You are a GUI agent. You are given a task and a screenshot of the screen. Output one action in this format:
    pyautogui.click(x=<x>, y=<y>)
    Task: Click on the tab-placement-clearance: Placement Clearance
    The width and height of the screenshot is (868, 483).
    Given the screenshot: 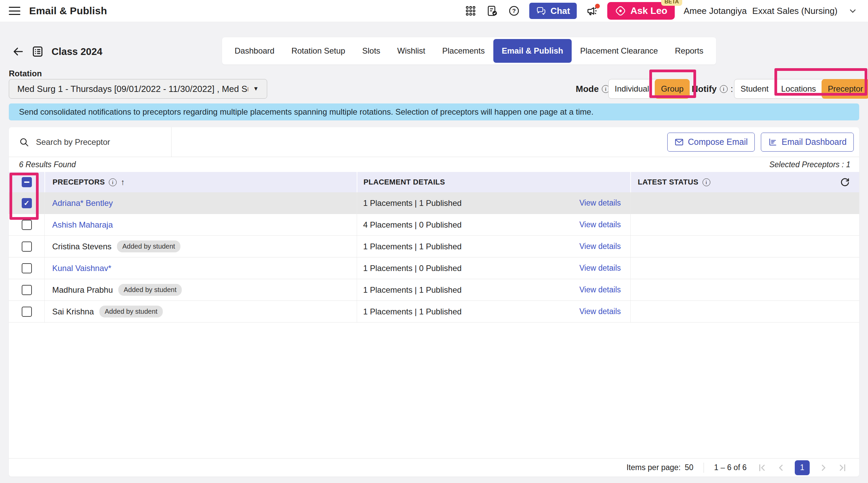 What is the action you would take?
    pyautogui.click(x=619, y=51)
    